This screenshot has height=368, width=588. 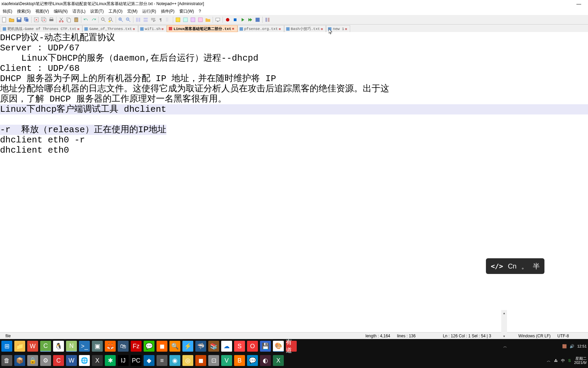 What do you see at coordinates (24, 12) in the screenshot?
I see `menu-search: 搜索(S)` at bounding box center [24, 12].